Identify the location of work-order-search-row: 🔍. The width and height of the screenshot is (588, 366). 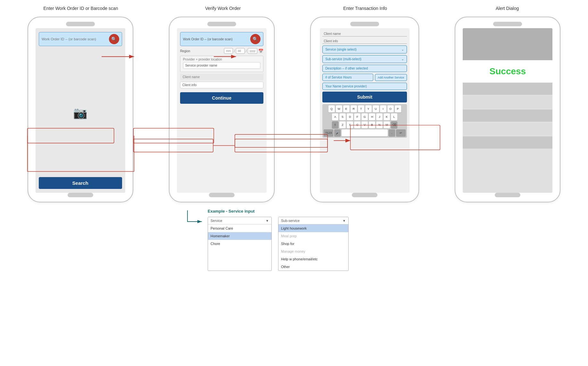
(80, 39).